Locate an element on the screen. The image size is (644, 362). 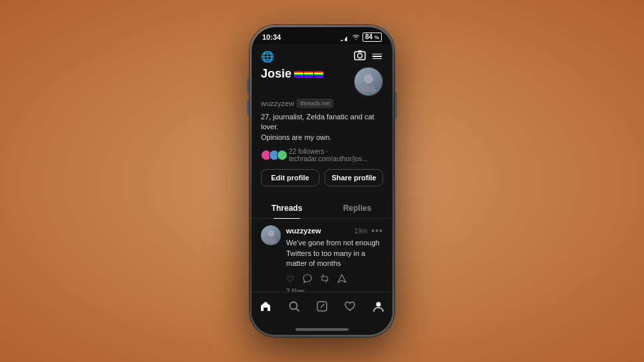
time-display: 10:34 is located at coordinates (272, 37).